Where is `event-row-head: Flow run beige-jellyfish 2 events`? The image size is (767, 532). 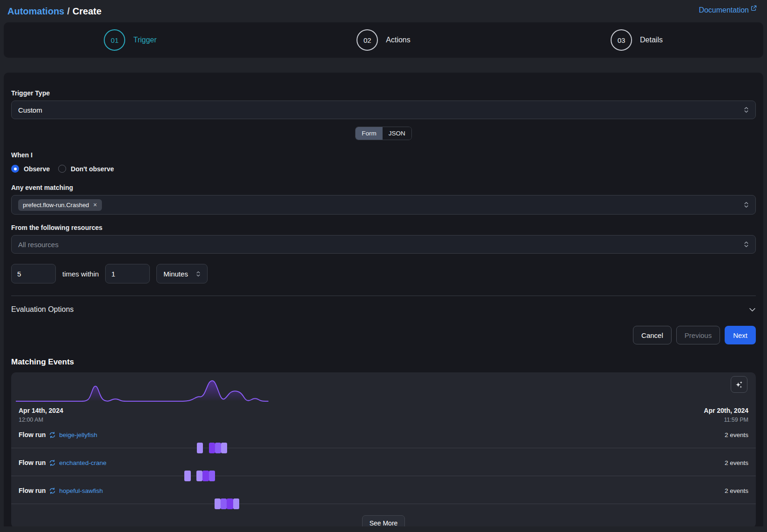 event-row-head: Flow run beige-jellyfish 2 events is located at coordinates (384, 434).